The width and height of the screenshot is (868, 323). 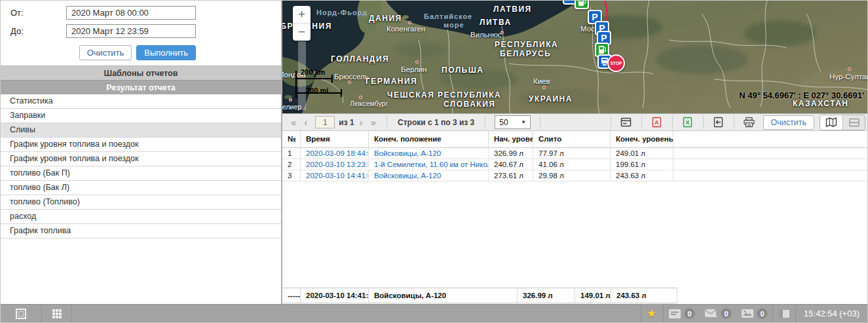 I want to click on table-cell: 1, so click(x=292, y=153).